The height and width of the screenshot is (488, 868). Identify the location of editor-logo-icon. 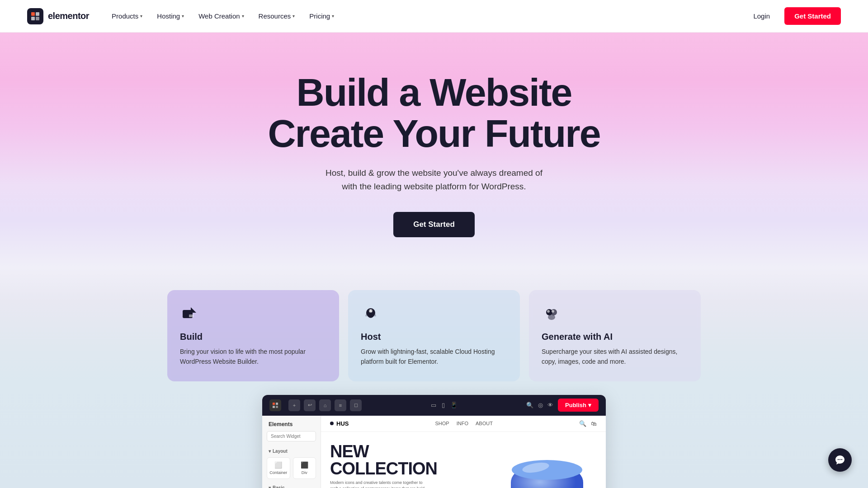
(275, 405).